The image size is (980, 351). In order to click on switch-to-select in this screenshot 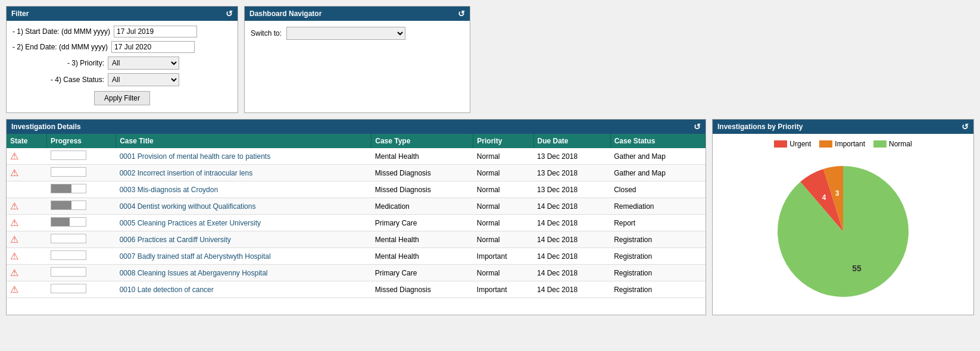, I will do `click(346, 33)`.